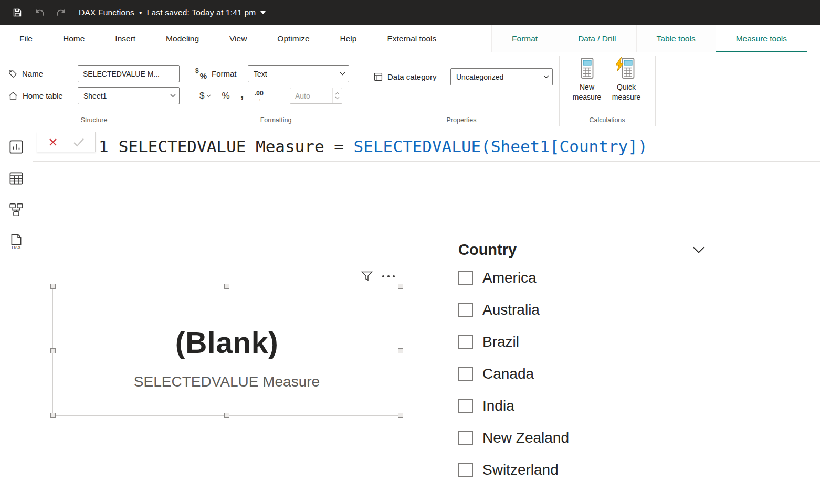 The height and width of the screenshot is (504, 820). What do you see at coordinates (426, 146) in the screenshot?
I see `formula-bar: 1 SELECTEDVALUE Measure = SELECTEDVALUE(…` at bounding box center [426, 146].